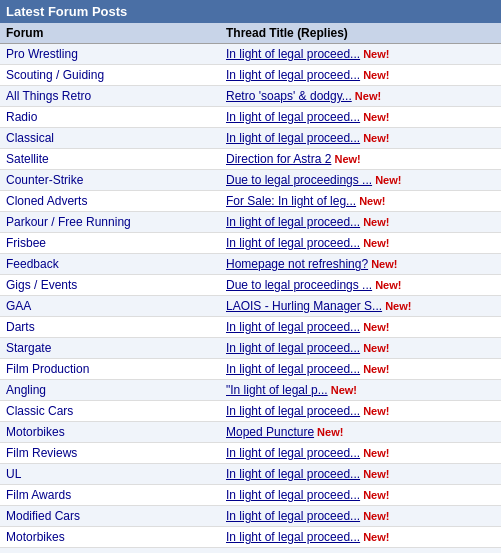 This screenshot has width=501, height=553. I want to click on thread-link: Direction for Astra 2, so click(278, 159).